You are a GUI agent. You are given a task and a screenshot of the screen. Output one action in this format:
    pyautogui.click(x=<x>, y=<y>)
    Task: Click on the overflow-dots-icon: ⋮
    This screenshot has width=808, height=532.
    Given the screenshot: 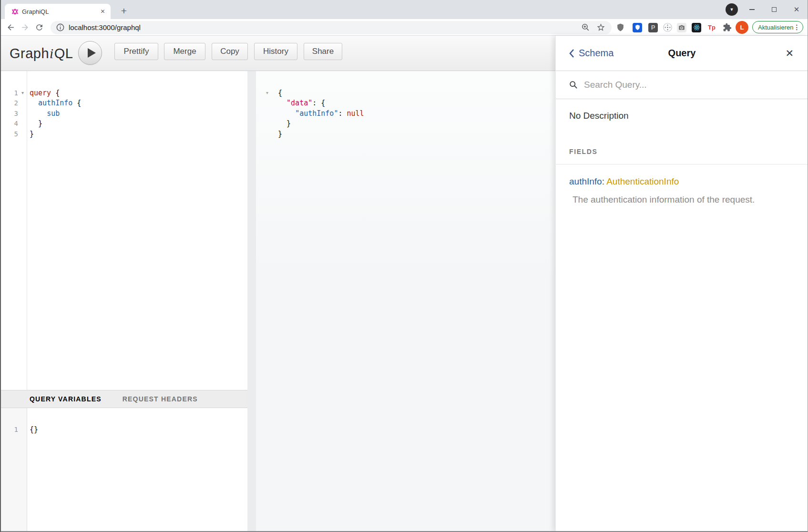 What is the action you would take?
    pyautogui.click(x=798, y=27)
    